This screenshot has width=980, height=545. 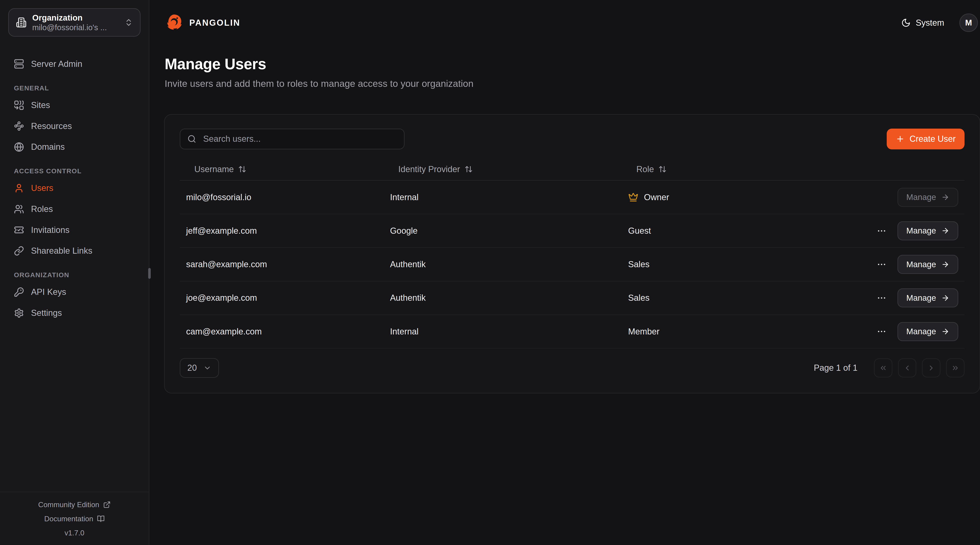 I want to click on gear-icon, so click(x=19, y=313).